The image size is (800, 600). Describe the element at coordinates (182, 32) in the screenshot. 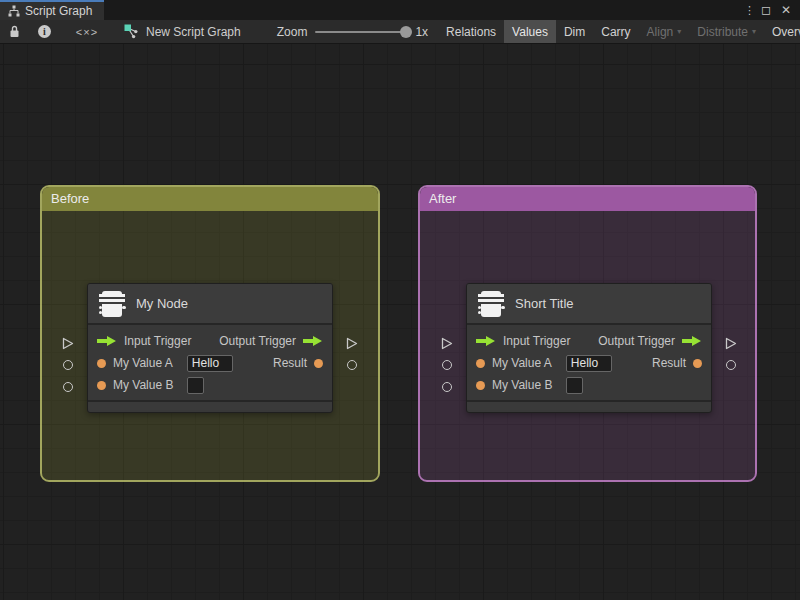

I see `graph-name-button: New Script Graph` at that location.